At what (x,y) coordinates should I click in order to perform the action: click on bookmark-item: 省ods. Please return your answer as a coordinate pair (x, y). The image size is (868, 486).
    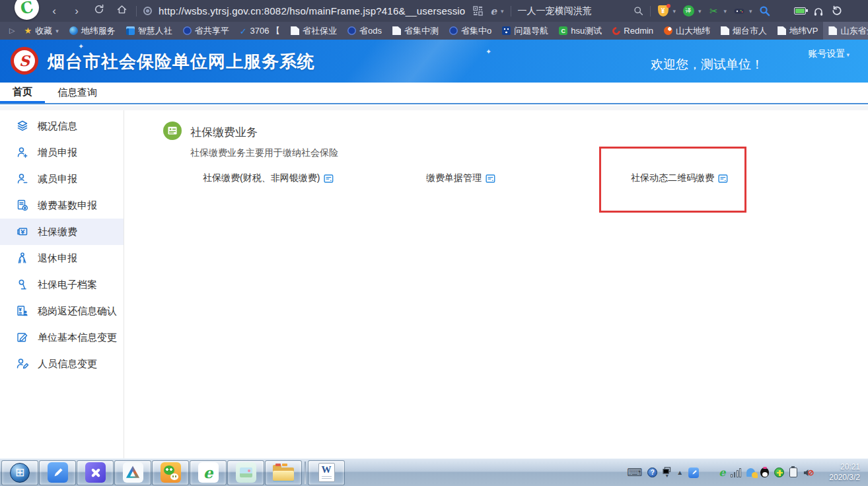
    Looking at the image, I should click on (365, 30).